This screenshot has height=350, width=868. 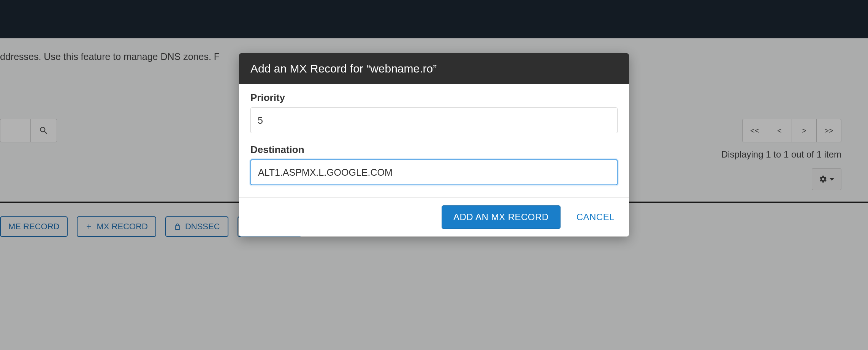 I want to click on priority-input, so click(x=434, y=120).